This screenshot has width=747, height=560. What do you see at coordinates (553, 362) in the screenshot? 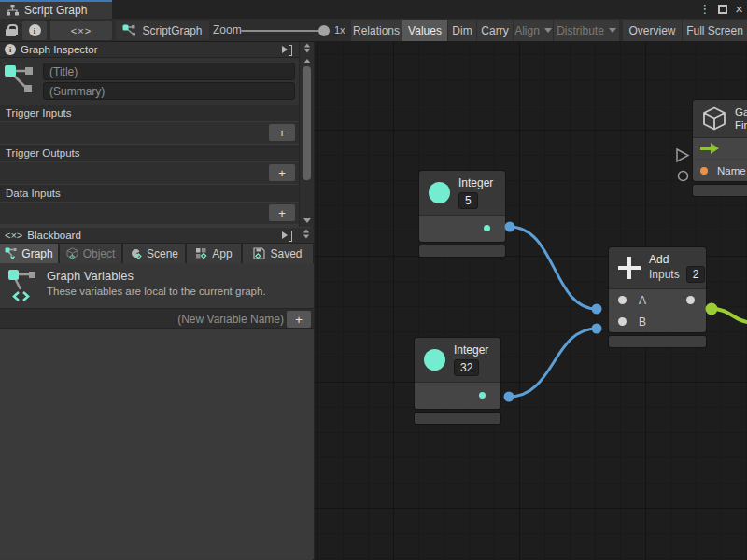
I see `wire-integer32-to-add-b` at bounding box center [553, 362].